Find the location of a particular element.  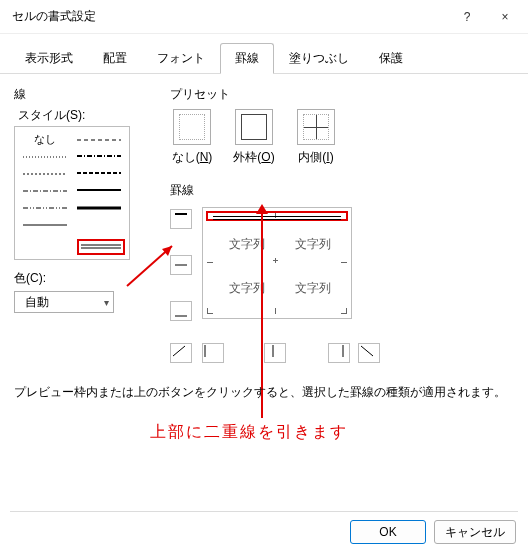

line-style-list: なし is located at coordinates (72, 193).